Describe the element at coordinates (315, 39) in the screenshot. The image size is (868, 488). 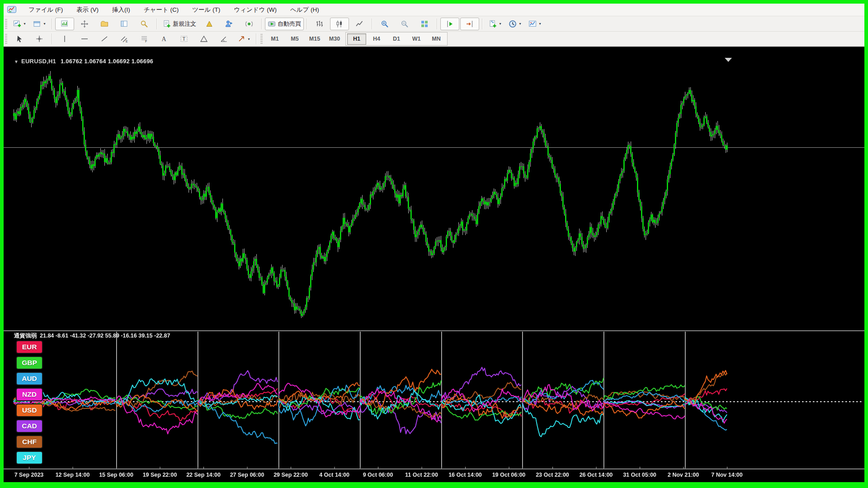
I see `timeframe-m15-button: M15` at that location.